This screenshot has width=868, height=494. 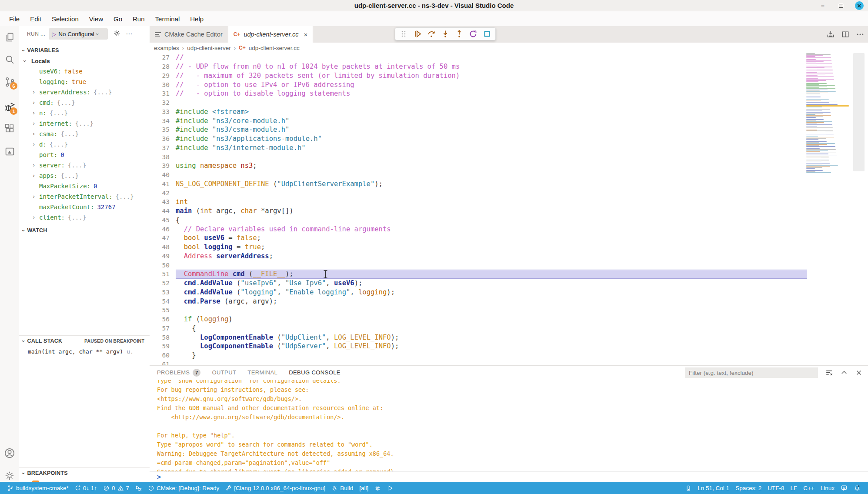 What do you see at coordinates (859, 373) in the screenshot?
I see `close-panel-icon` at bounding box center [859, 373].